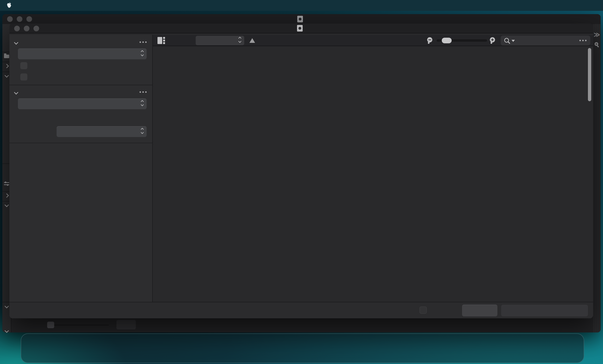  What do you see at coordinates (27, 28) in the screenshot?
I see `dialog-window-controls` at bounding box center [27, 28].